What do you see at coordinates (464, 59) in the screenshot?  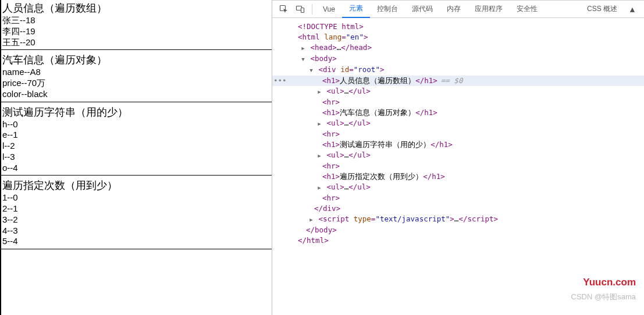 I see `tree-node-body: ▼ <body>` at bounding box center [464, 59].